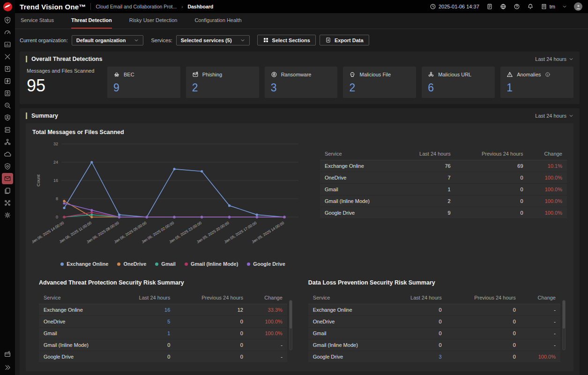 This screenshot has width=588, height=375. I want to click on table-cell-link: 5, so click(146, 322).